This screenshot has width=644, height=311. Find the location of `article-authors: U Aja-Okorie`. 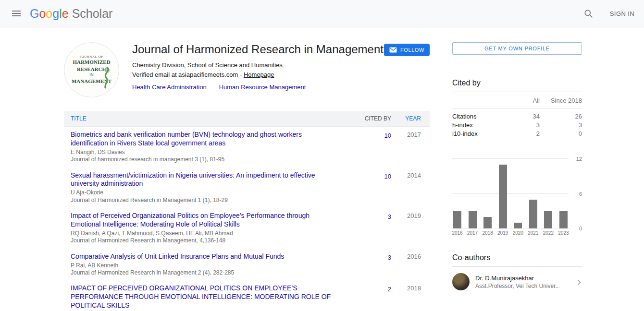

article-authors: U Aja-Okorie is located at coordinates (204, 193).